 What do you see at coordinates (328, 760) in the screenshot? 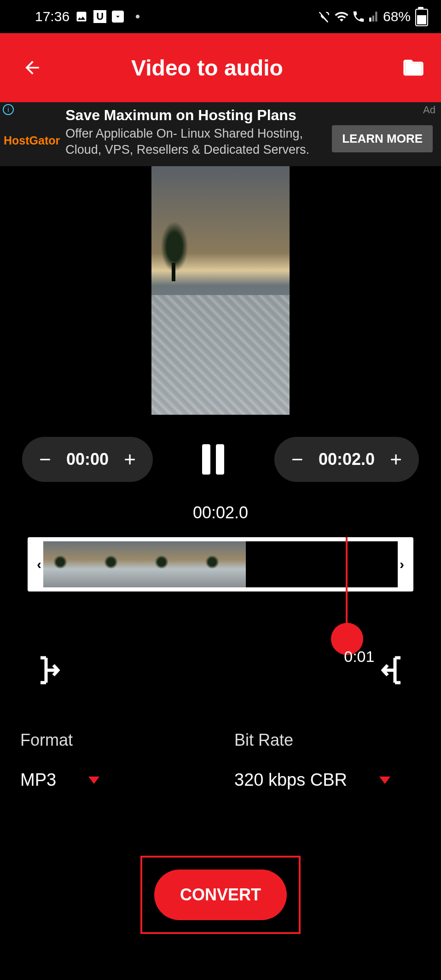
I see `bitrate-option: Bit Rate 320 kbps CBR` at bounding box center [328, 760].